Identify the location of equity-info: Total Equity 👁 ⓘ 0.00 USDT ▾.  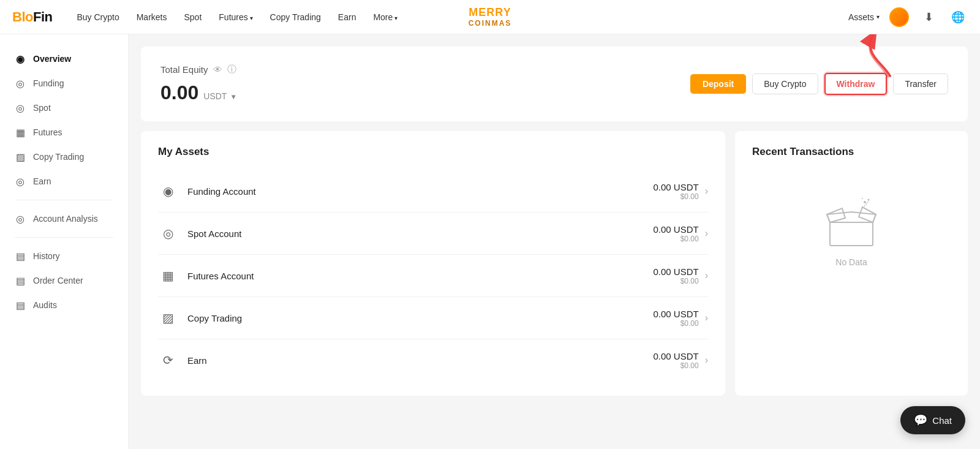
(198, 84).